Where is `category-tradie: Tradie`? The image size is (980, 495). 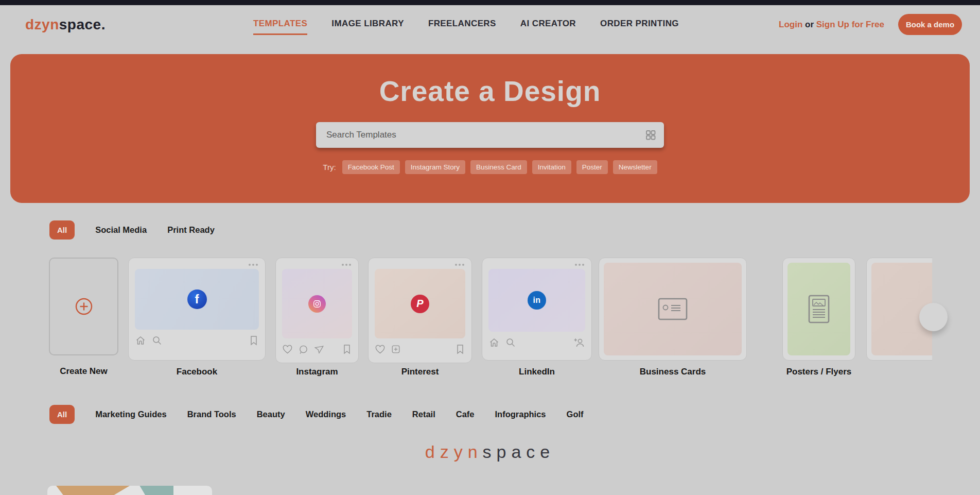
category-tradie: Tradie is located at coordinates (379, 414).